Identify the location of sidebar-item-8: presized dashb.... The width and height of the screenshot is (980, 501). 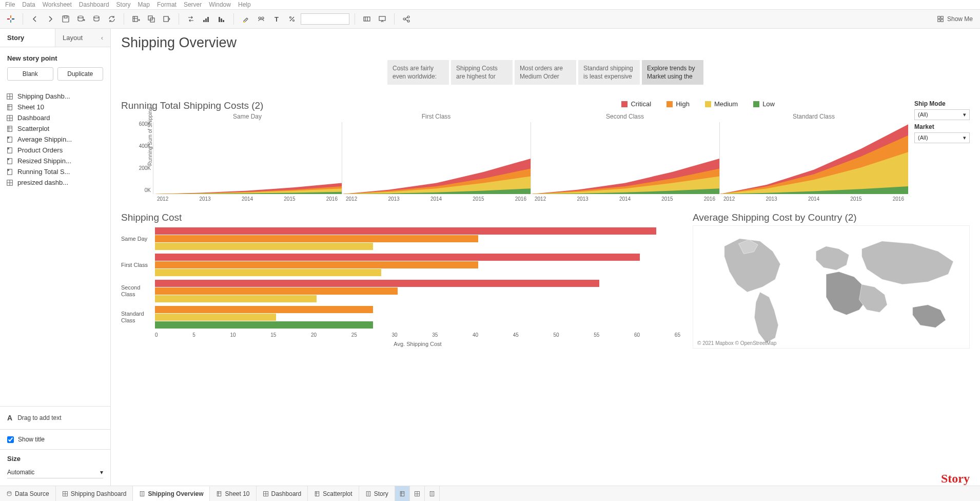
(55, 183).